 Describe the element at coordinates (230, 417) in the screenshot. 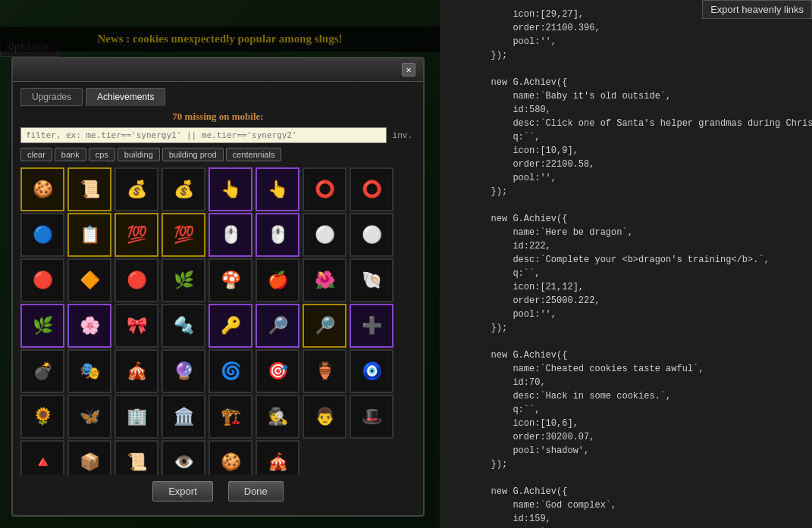

I see `achievement-item: 🏗️` at that location.